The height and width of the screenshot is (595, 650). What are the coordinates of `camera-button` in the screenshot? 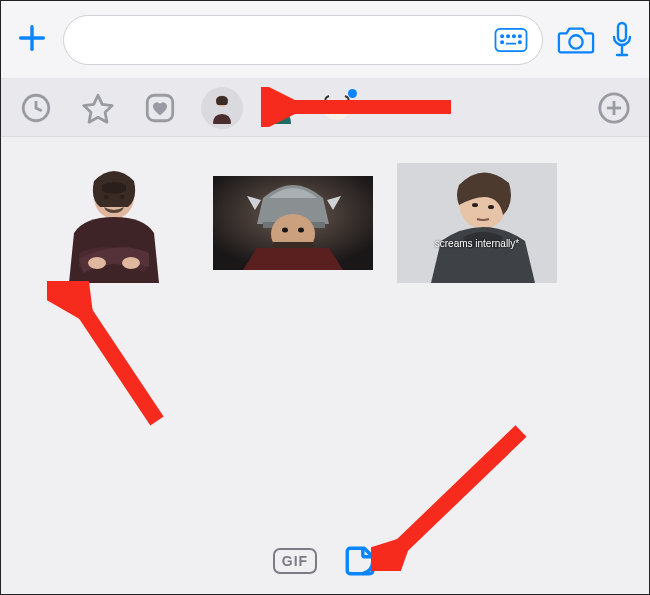 It's located at (576, 40).